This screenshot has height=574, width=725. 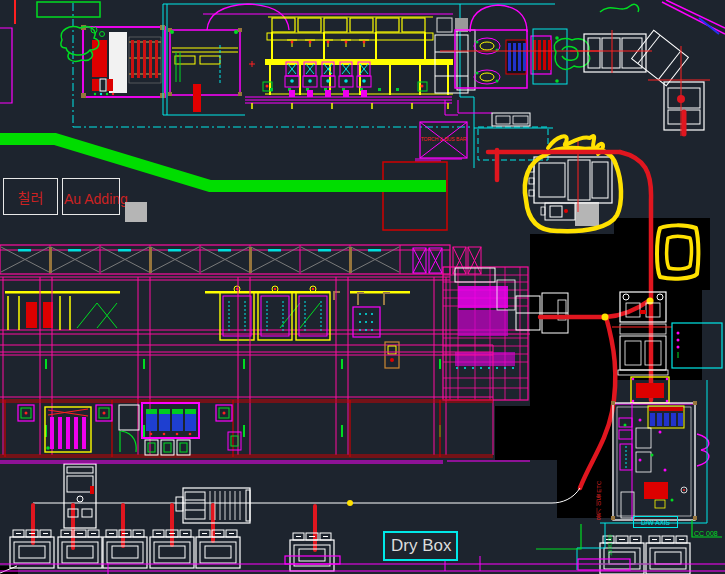 I want to click on gray-marker-square, so click(x=136, y=212).